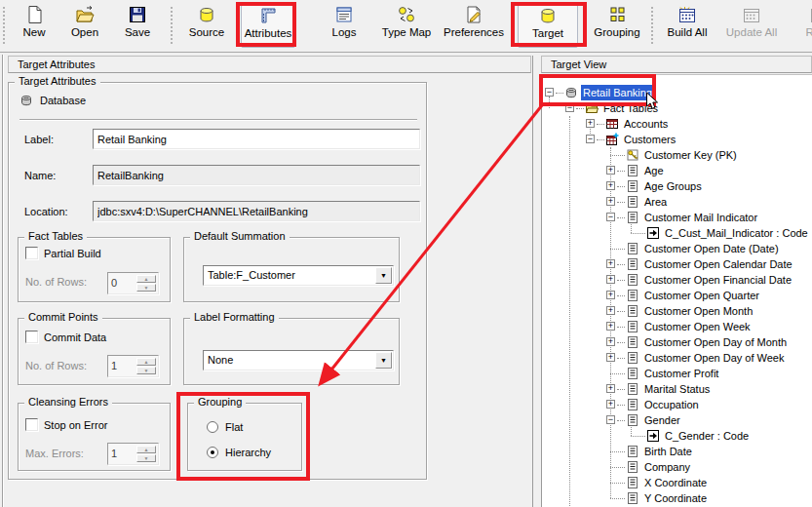 The width and height of the screenshot is (812, 507). I want to click on commit-rows-spinner: 1 ▲▼, so click(133, 367).